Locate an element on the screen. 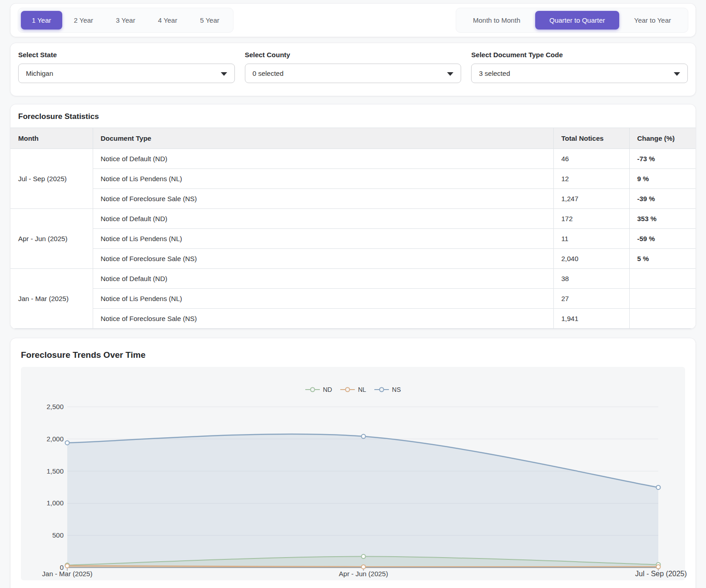 This screenshot has width=706, height=588. total-notices-cell: 46 is located at coordinates (592, 159).